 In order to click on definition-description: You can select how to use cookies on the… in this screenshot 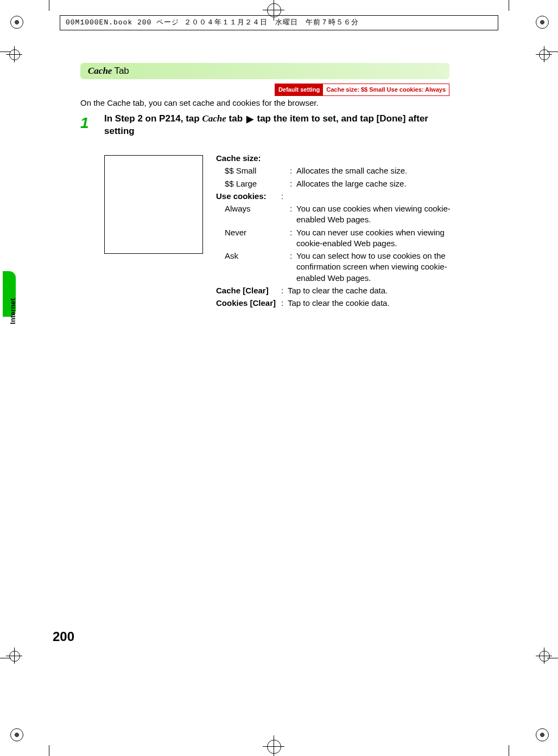, I will do `click(373, 267)`.